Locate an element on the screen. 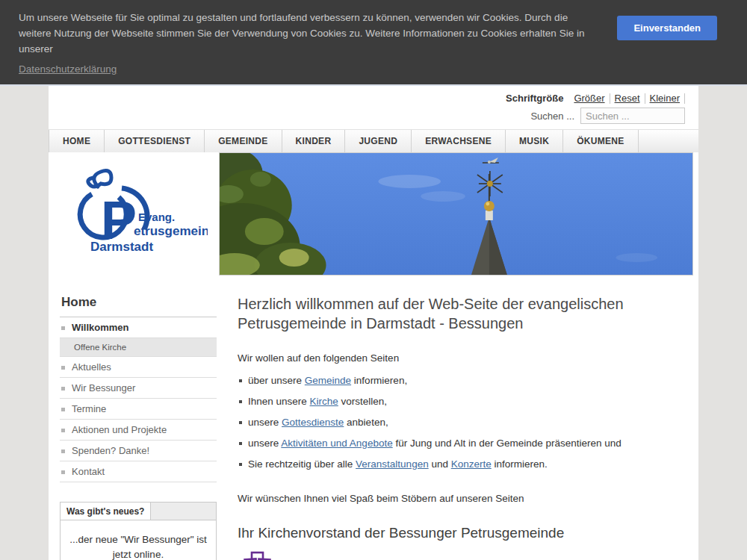  news-text: ...der neue "Wir Bessunger" ist jetzt on… is located at coordinates (138, 547).